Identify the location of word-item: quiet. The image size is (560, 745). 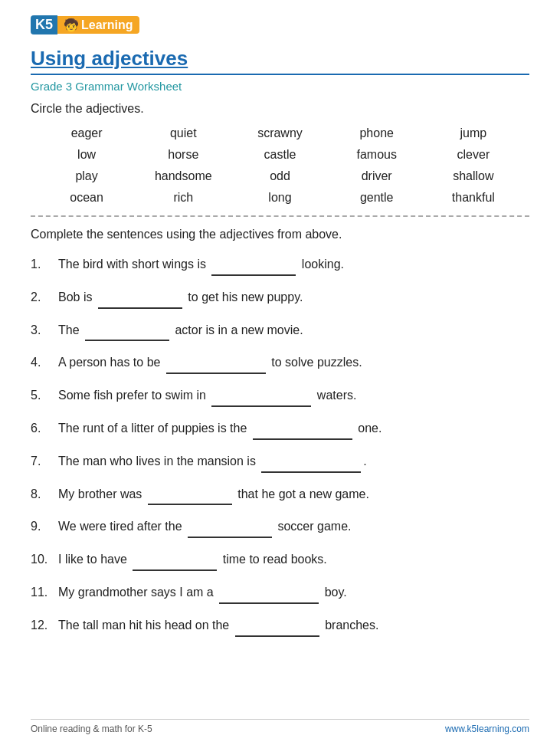
(183, 133).